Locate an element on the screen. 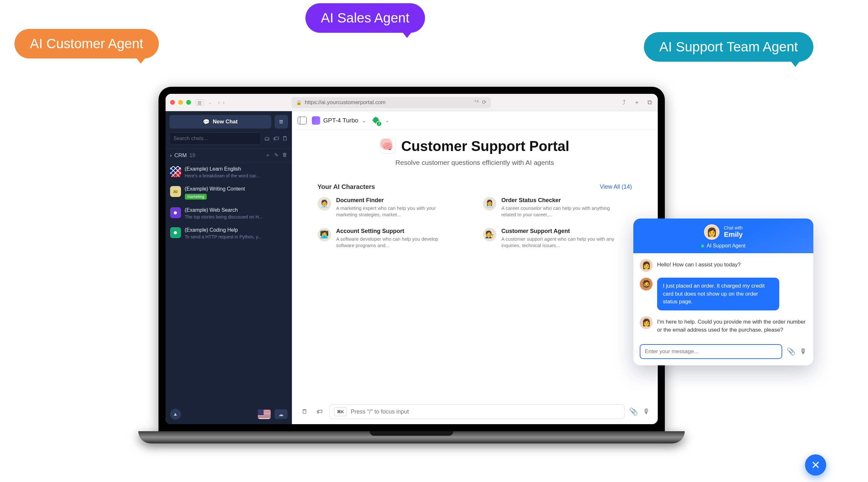 The image size is (868, 482). chat-widget-input-row: 📎 🎙 is located at coordinates (723, 352).